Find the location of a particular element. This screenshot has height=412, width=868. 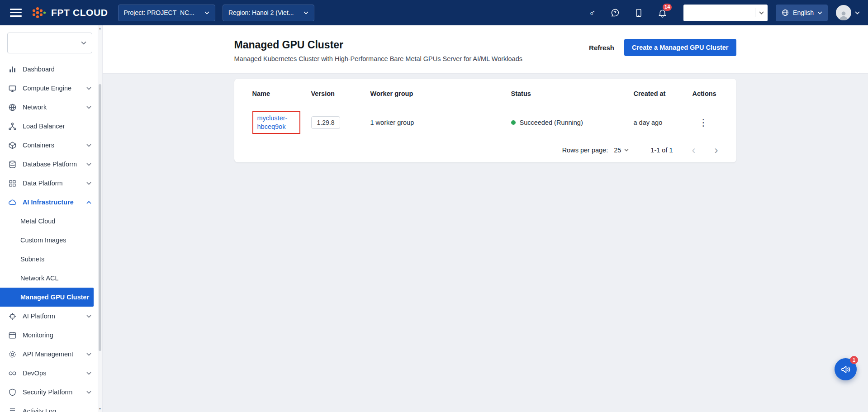

refresh-button: Refresh is located at coordinates (602, 48).